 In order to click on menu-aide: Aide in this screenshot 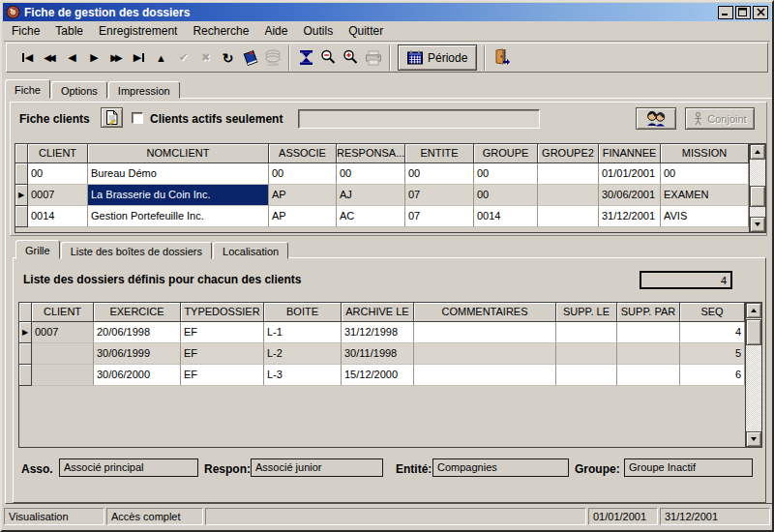, I will do `click(276, 31)`.